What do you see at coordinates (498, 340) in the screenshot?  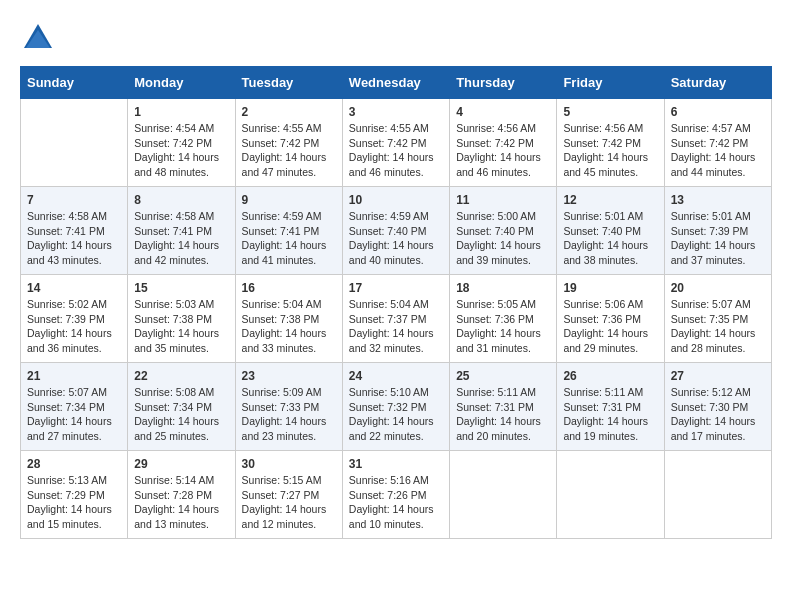 I see `daylight: Daylight: 14 hours and 31 minutes.` at bounding box center [498, 340].